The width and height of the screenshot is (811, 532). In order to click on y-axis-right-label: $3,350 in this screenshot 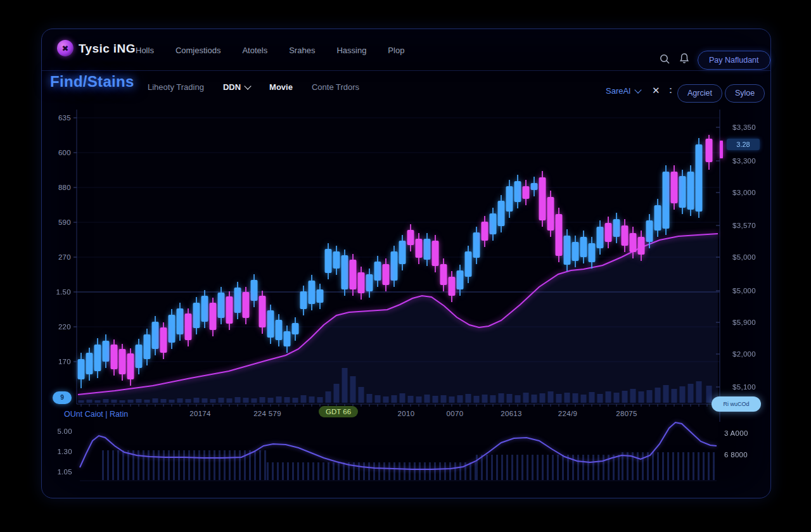, I will do `click(744, 127)`.